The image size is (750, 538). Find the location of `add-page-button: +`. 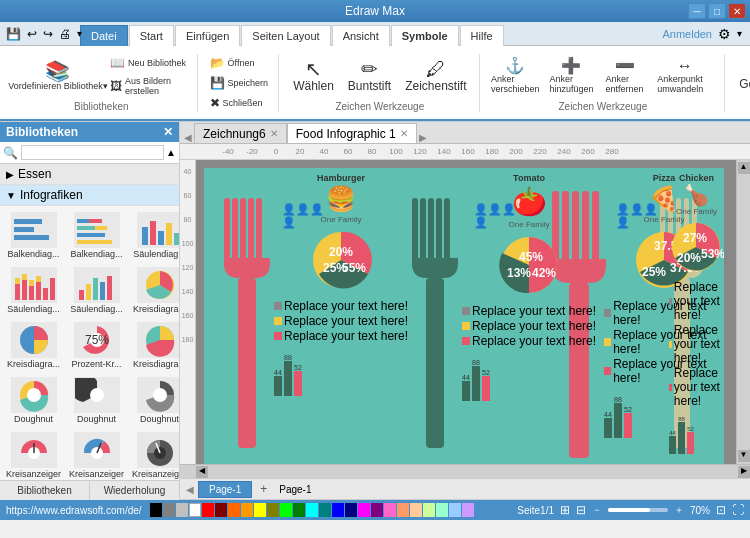

add-page-button: + is located at coordinates (264, 489).